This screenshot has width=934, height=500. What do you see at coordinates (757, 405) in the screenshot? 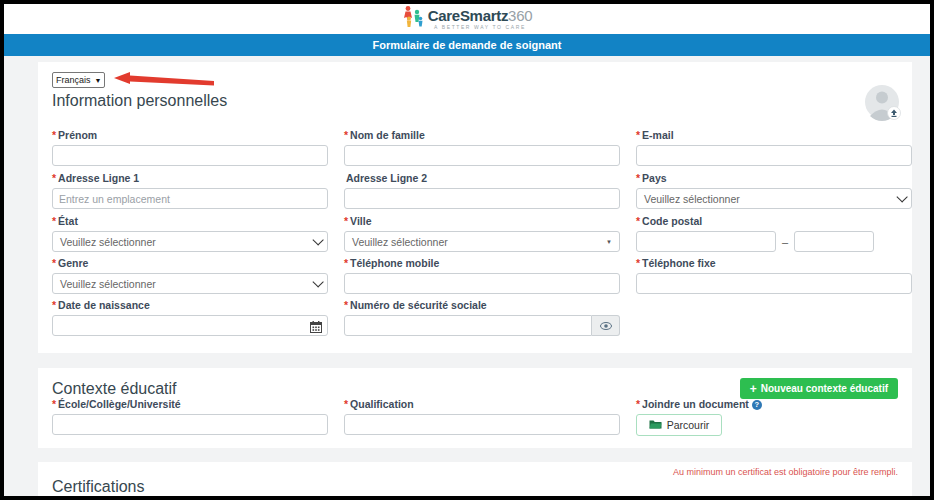
I see `help-icon: ?` at bounding box center [757, 405].